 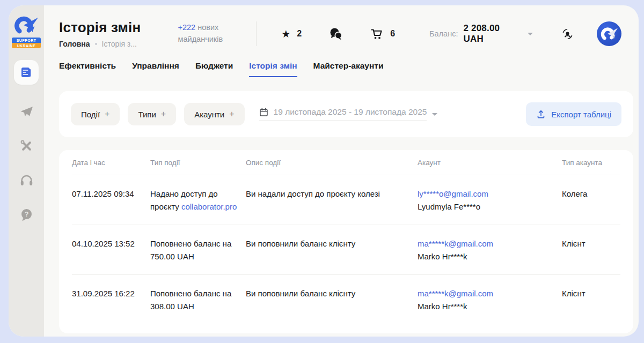 I want to click on chat-icon, so click(x=336, y=34).